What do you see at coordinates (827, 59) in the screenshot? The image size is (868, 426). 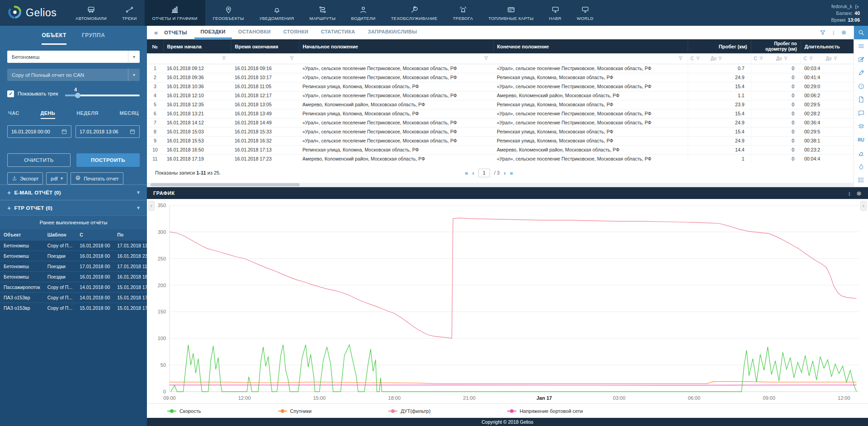 I see `filter-duration-from: СДо` at bounding box center [827, 59].